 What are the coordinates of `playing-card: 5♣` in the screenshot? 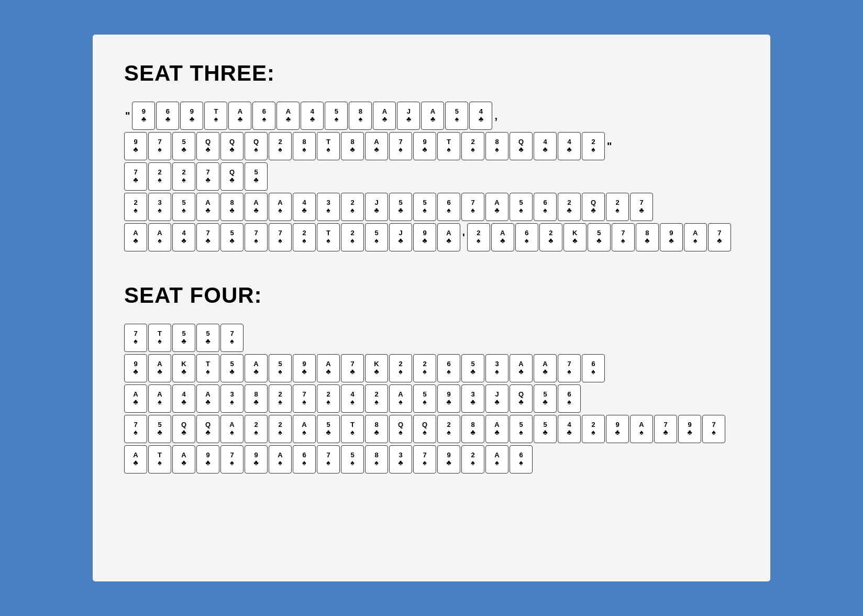 It's located at (328, 429).